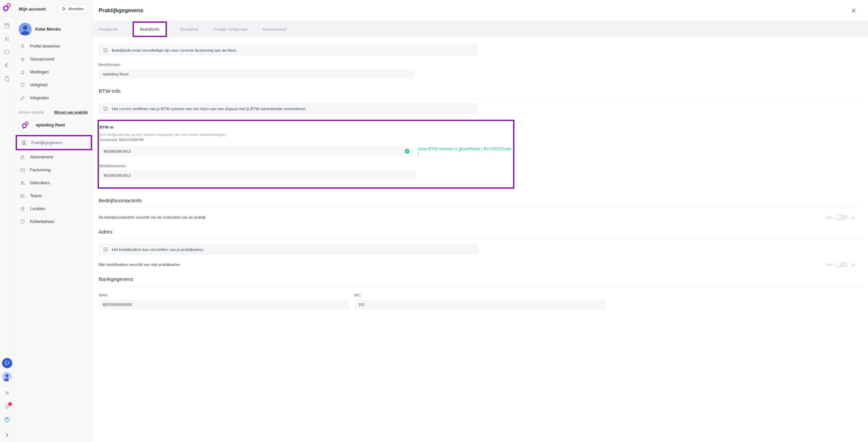 This screenshot has width=868, height=442. I want to click on euro-icon, so click(7, 65).